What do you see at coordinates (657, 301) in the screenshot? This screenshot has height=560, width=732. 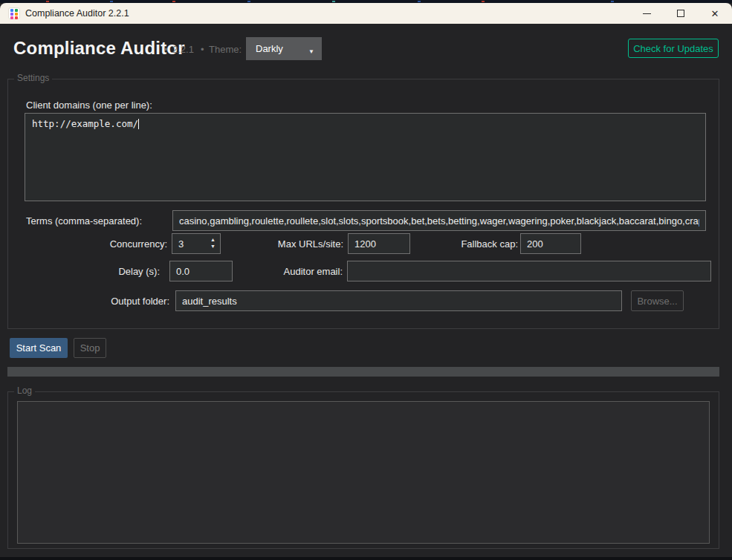 I see `browse-button: Browse...` at bounding box center [657, 301].